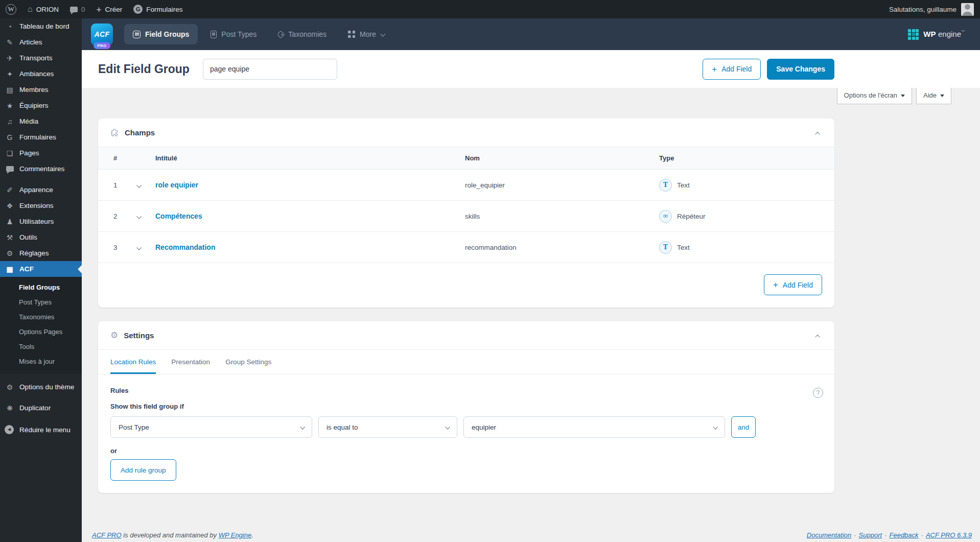 The height and width of the screenshot is (542, 980). What do you see at coordinates (235, 535) in the screenshot?
I see `wp-engine-link: WP Engine` at bounding box center [235, 535].